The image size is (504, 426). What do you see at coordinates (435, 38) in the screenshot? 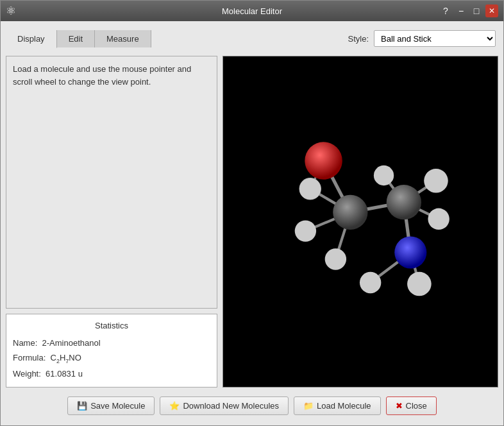
I see `style-select: Ball and Stick Stick Space Fill Wire Fra…` at bounding box center [435, 38].